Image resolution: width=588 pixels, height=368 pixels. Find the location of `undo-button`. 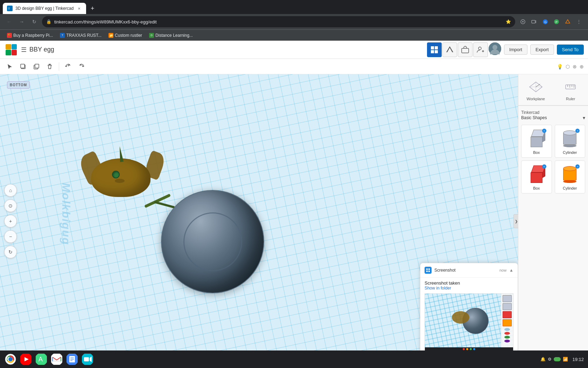

undo-button is located at coordinates (68, 67).